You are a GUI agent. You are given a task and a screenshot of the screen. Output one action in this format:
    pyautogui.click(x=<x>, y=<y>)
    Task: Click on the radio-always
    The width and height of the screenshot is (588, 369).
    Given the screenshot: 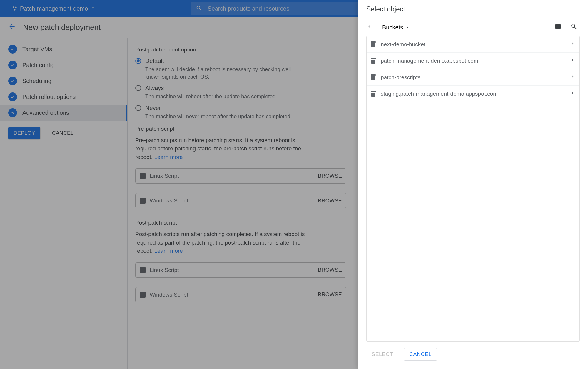 What is the action you would take?
    pyautogui.click(x=138, y=88)
    